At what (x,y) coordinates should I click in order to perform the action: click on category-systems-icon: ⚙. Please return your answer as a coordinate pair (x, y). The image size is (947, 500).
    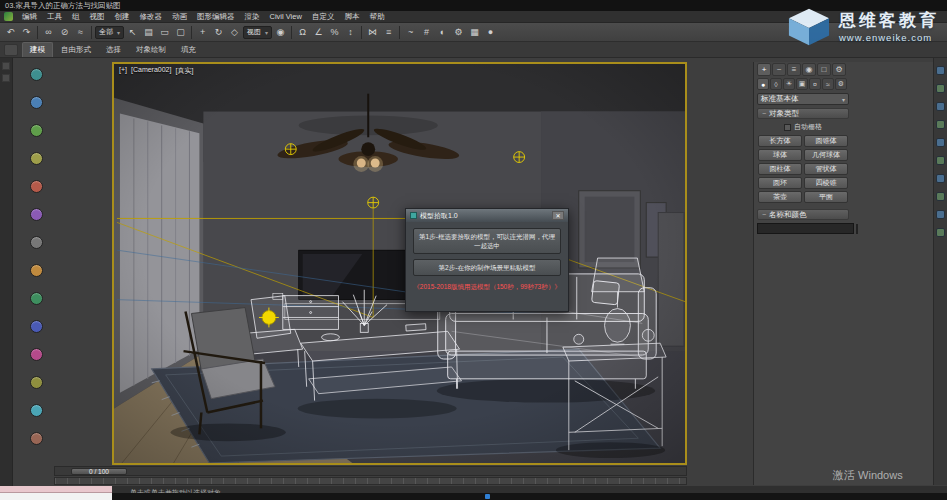
    Looking at the image, I should click on (841, 84).